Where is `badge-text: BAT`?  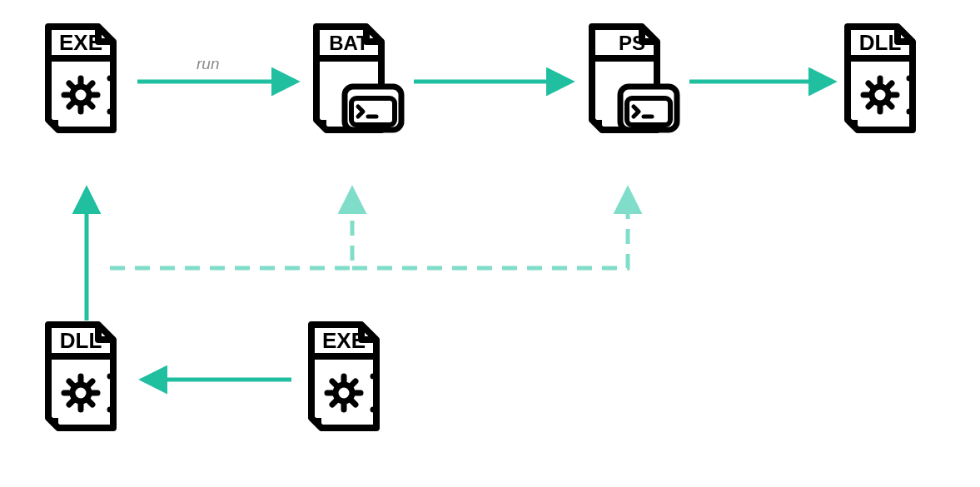
badge-text: BAT is located at coordinates (349, 43).